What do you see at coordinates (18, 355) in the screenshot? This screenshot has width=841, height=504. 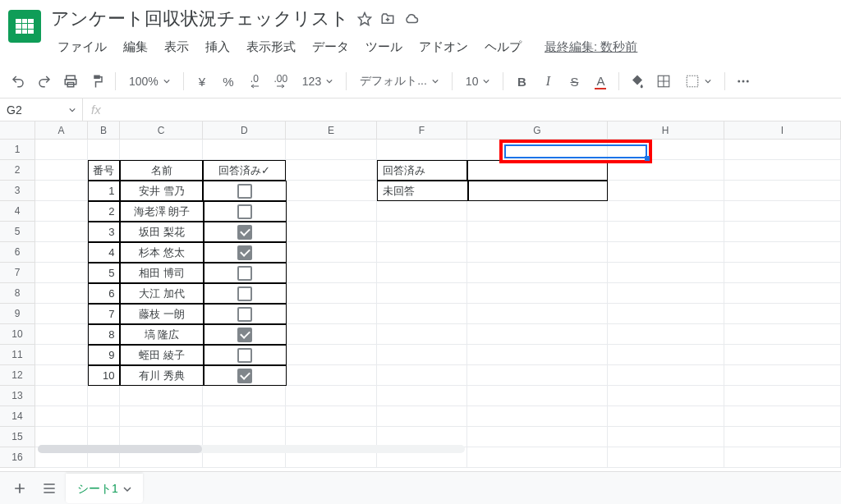 I see `row-header: 11` at bounding box center [18, 355].